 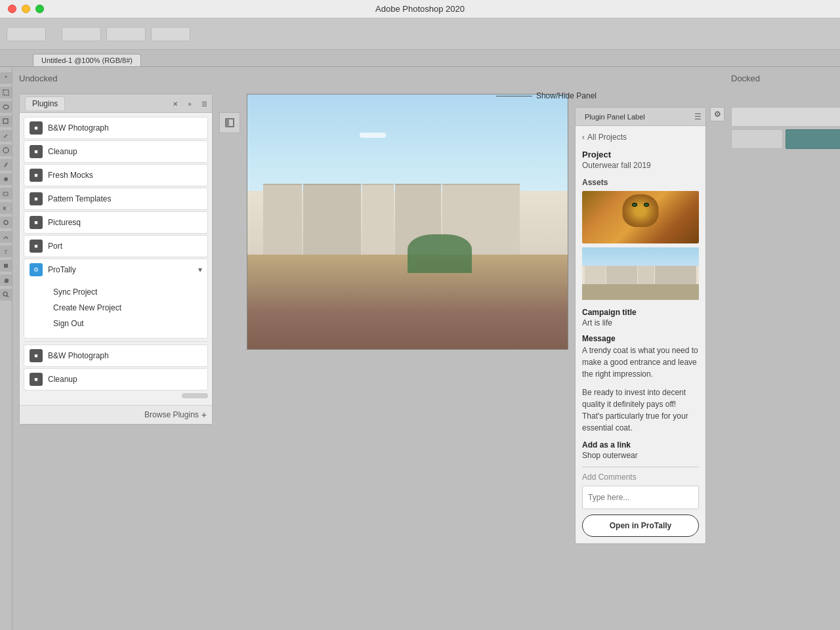 I want to click on browse-plugins-bar: Browse Plugins +, so click(x=116, y=415).